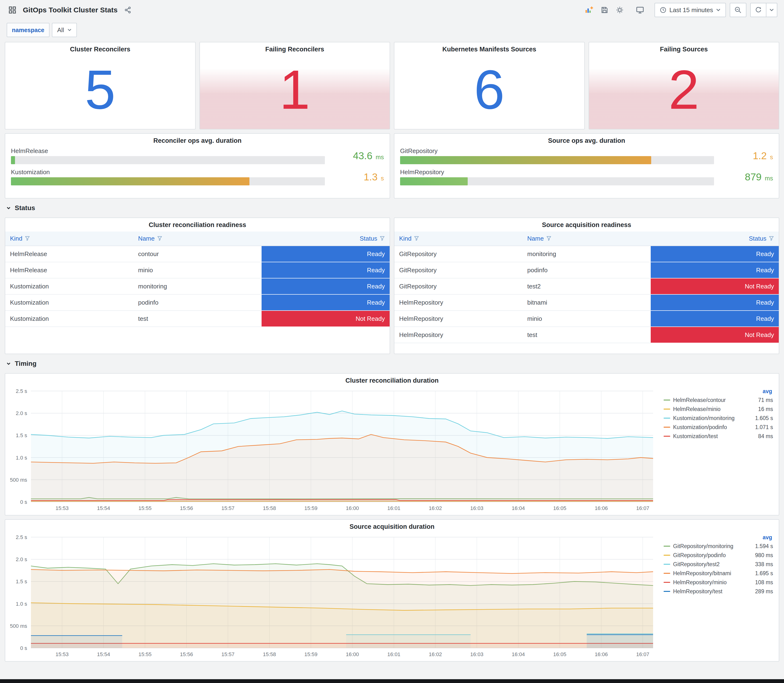  Describe the element at coordinates (128, 10) in the screenshot. I see `share-dashboard-button` at that location.